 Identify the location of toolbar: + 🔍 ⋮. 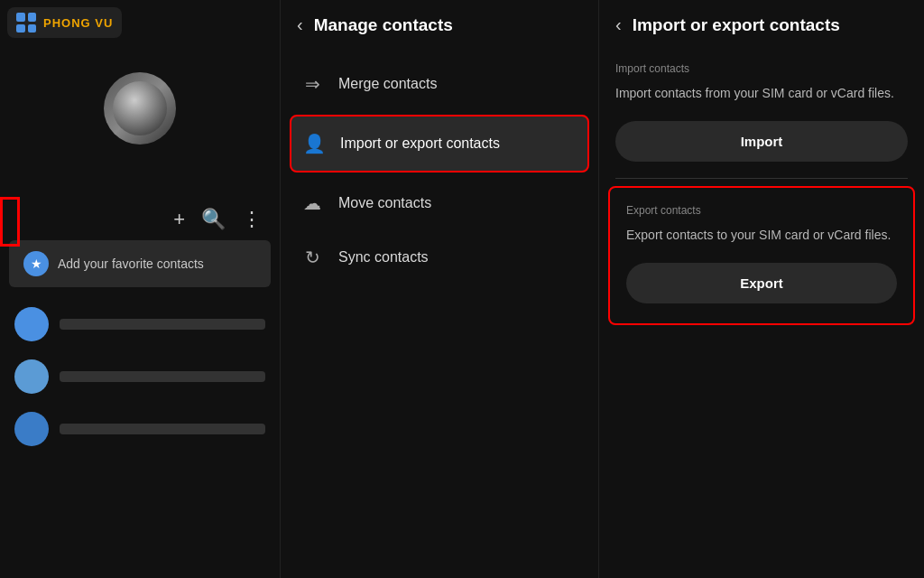
(140, 219).